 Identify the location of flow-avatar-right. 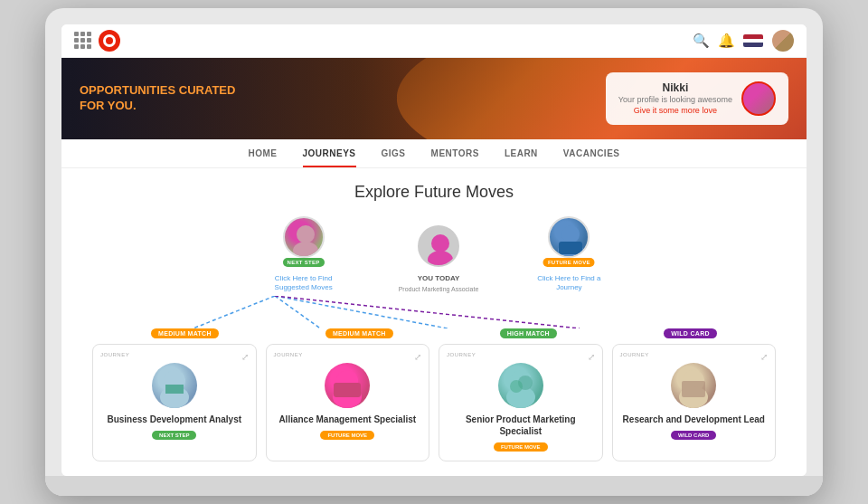
(569, 237).